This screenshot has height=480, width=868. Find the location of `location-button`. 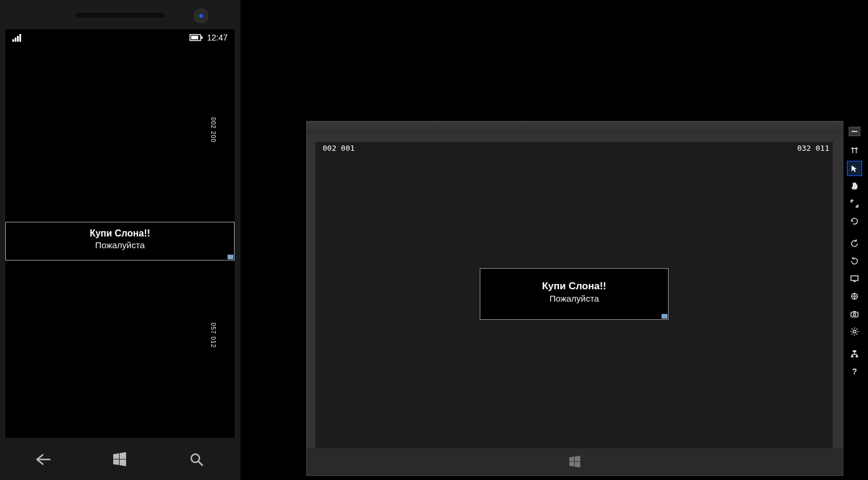

location-button is located at coordinates (855, 296).